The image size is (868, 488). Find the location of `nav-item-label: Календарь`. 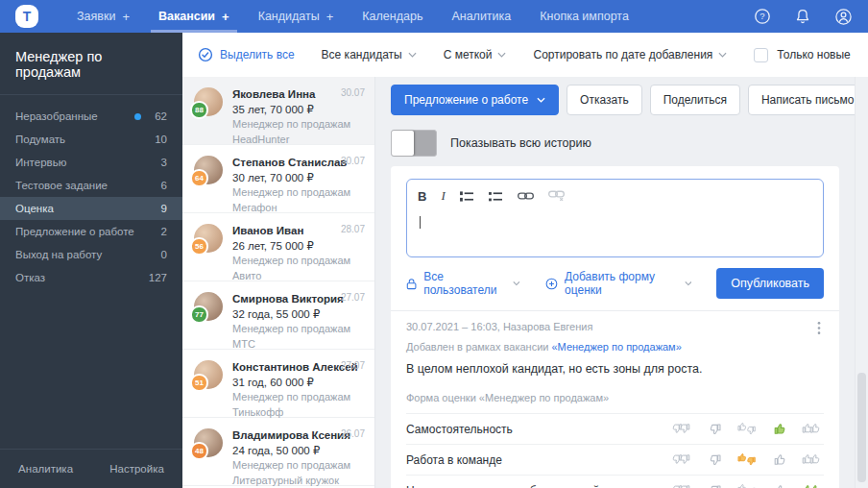

nav-item-label: Календарь is located at coordinates (392, 16).